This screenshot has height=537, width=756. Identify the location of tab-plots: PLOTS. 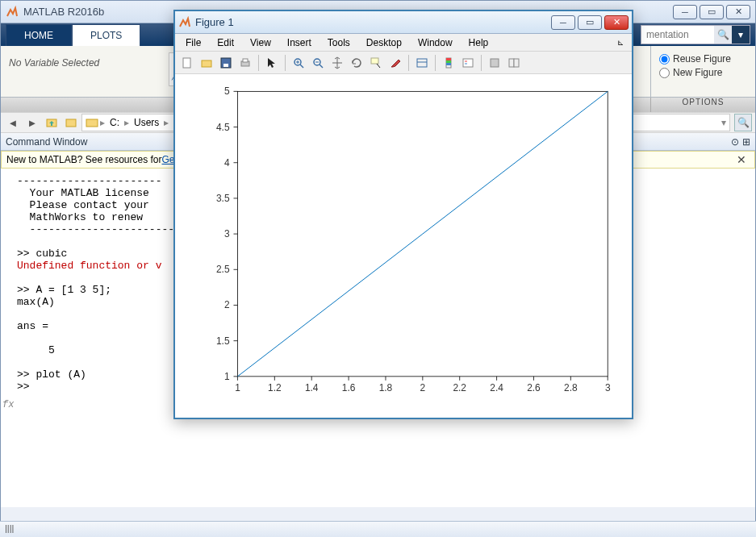
(107, 35).